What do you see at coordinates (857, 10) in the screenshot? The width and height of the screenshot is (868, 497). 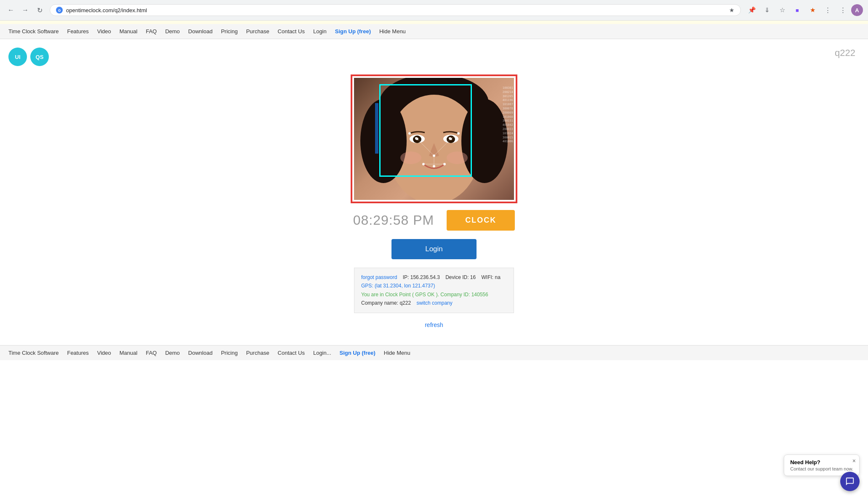 I see `profile-avatar: A` at bounding box center [857, 10].